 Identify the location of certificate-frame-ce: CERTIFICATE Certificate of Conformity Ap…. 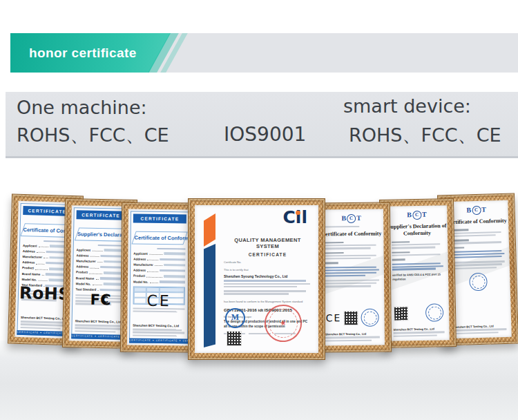
(159, 277).